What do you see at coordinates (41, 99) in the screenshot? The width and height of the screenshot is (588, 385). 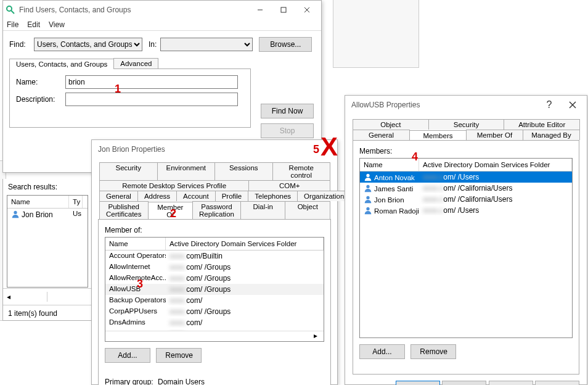 I see `description-label: Description:` at bounding box center [41, 99].